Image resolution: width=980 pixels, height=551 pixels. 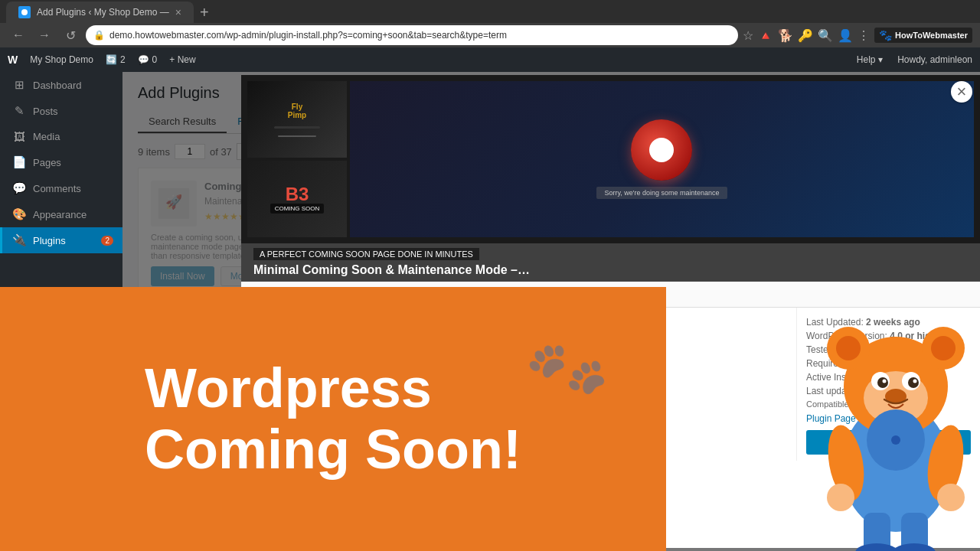 I want to click on comments-item: 💬 0, so click(x=148, y=60).